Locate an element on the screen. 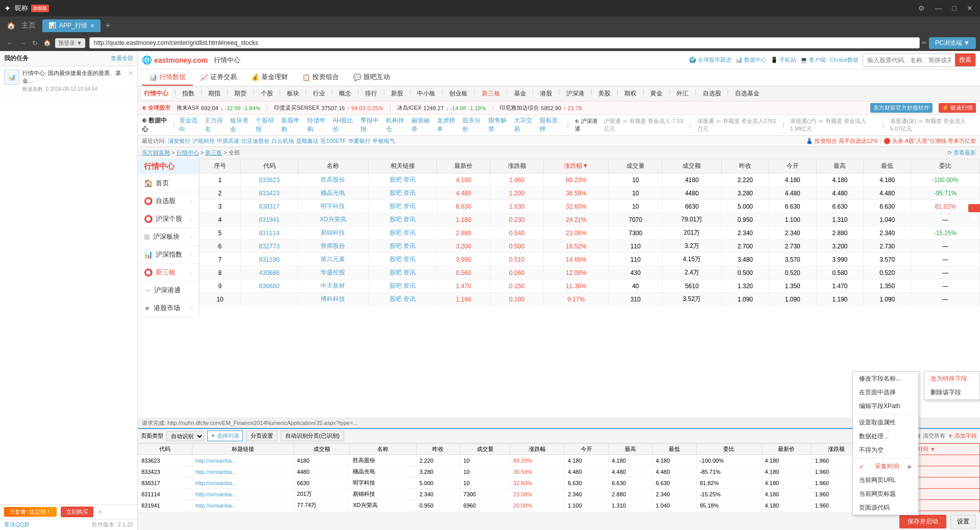  address-input is located at coordinates (504, 43).